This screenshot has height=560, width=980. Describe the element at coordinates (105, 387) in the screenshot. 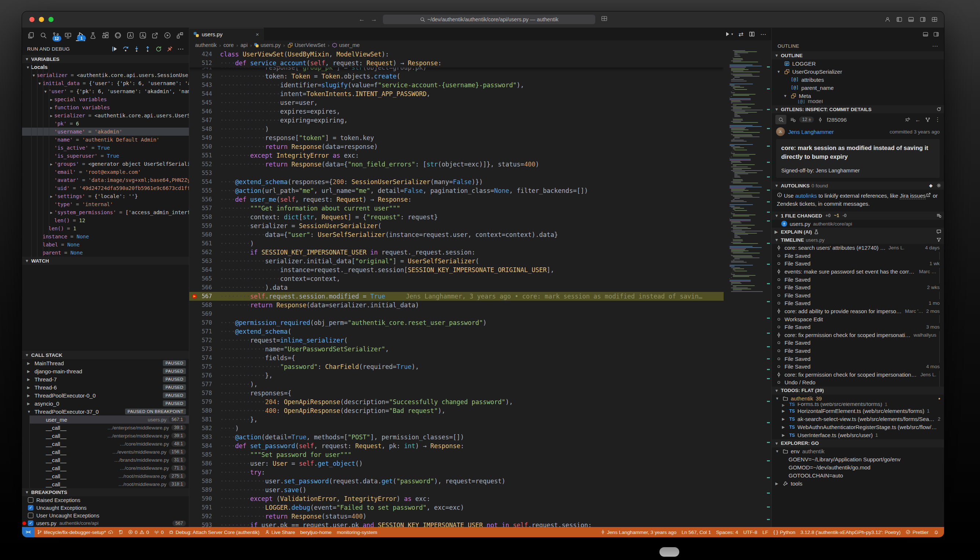

I see `call-stack-thread: ▶Thread-6PAUSED` at that location.